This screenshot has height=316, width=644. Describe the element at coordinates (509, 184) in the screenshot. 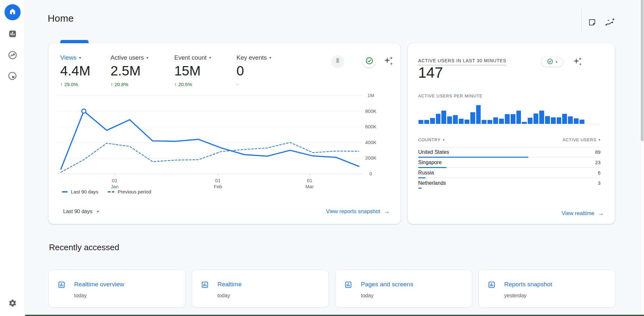

I see `country-row: Netherlands3` at that location.